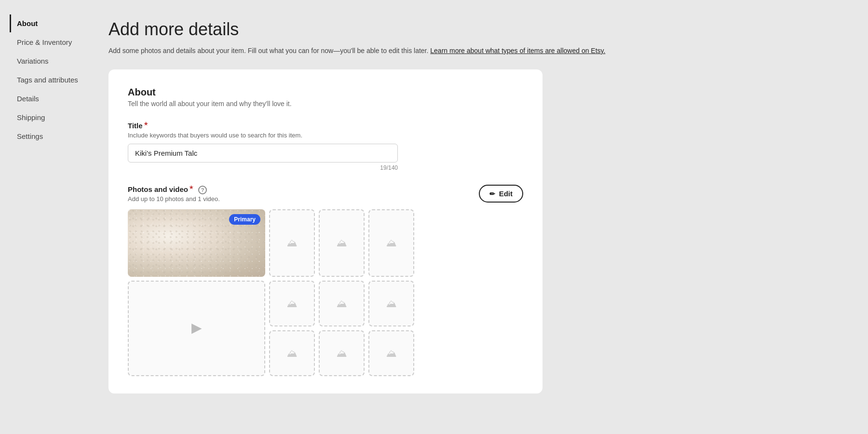  Describe the element at coordinates (292, 304) in the screenshot. I see `photo-slot-5: ⛰` at that location.